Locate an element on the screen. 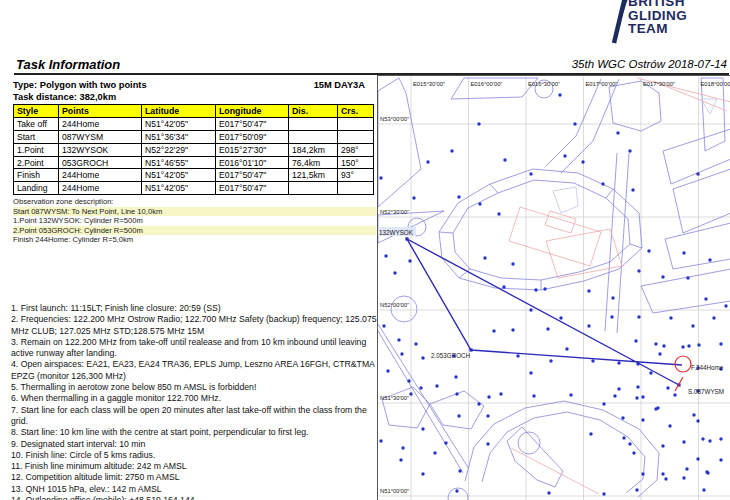  column-header: Longitude is located at coordinates (252, 112).